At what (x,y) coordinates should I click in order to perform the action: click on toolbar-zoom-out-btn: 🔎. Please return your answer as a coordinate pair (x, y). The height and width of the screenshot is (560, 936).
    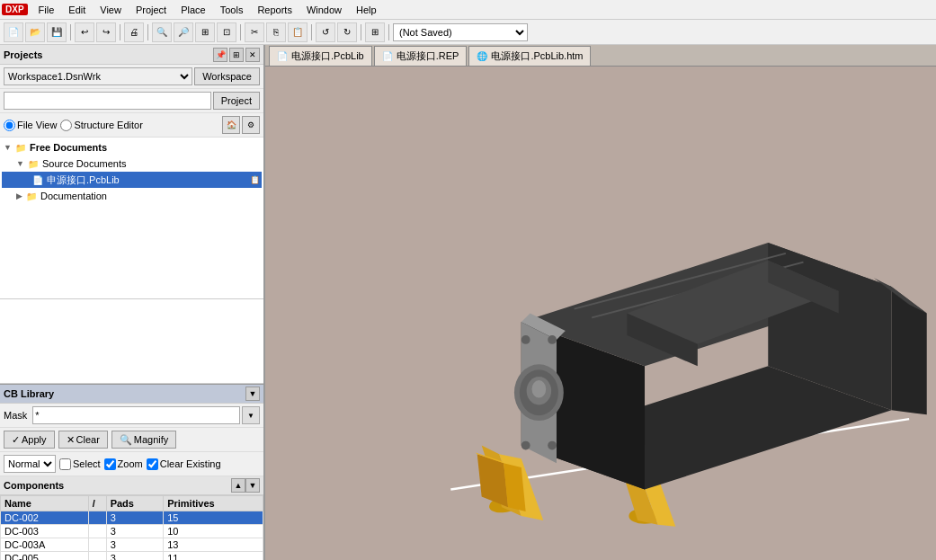
    Looking at the image, I should click on (183, 32).